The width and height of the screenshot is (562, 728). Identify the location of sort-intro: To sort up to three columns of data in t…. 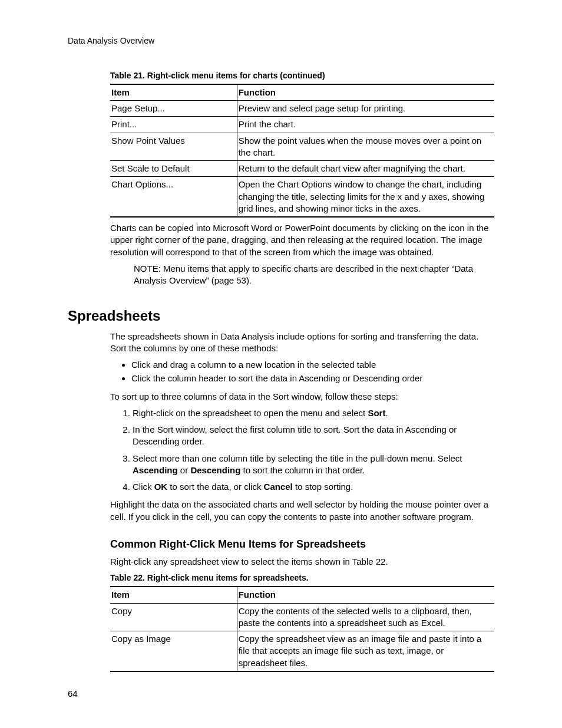
(302, 397).